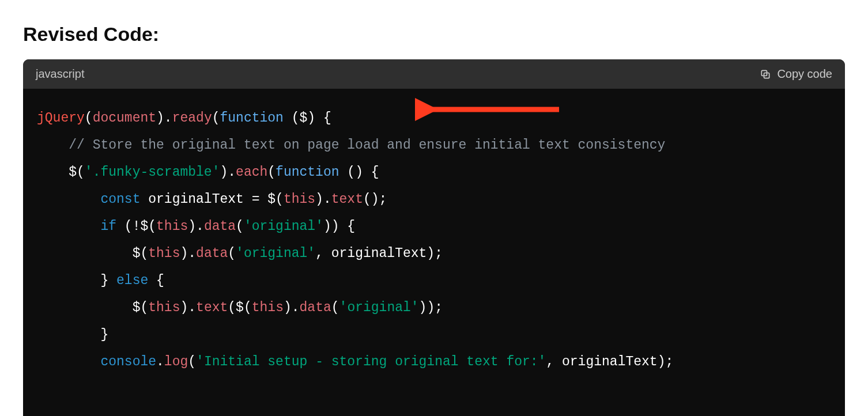 This screenshot has width=868, height=416. What do you see at coordinates (208, 172) in the screenshot?
I see `code-line-3: $('.funky-scramble').each(function () {` at bounding box center [208, 172].